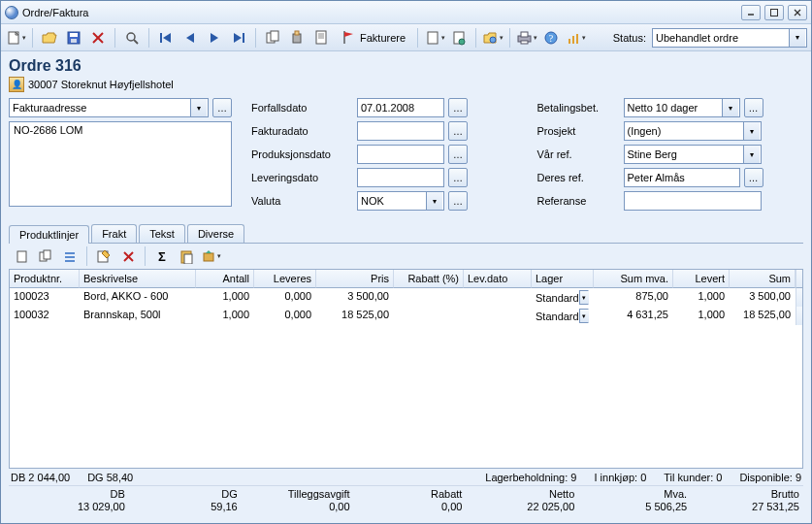  What do you see at coordinates (406, 316) in the screenshot?
I see `table-row: 100032Brannskap, 500l1,0000,00018 525,00…` at bounding box center [406, 316].